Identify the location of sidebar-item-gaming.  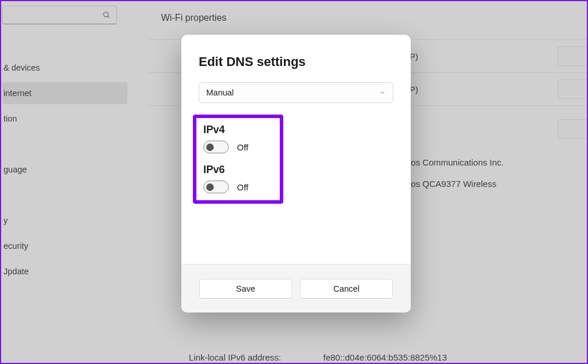
(65, 195).